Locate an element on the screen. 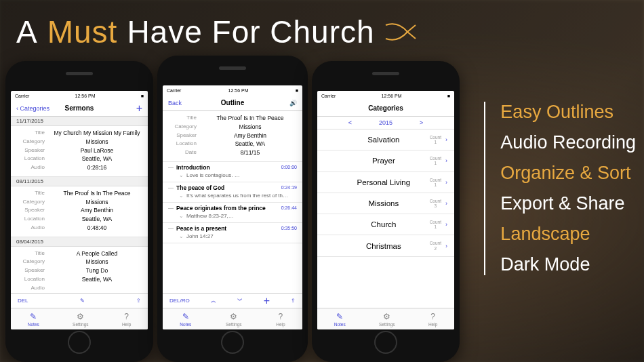 The width and height of the screenshot is (644, 362). category-list: SalvationCount1›PrayerCount1›Personal Li… is located at coordinates (386, 218).